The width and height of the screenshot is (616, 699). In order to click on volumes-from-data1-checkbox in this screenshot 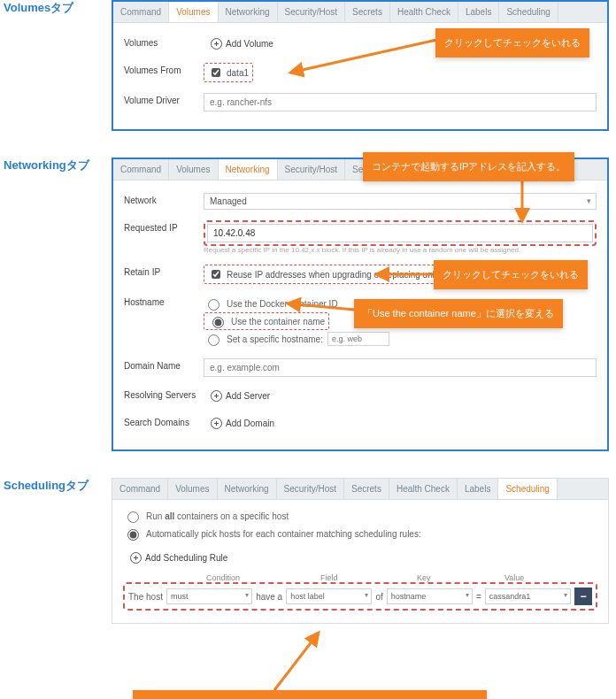, I will do `click(216, 73)`.